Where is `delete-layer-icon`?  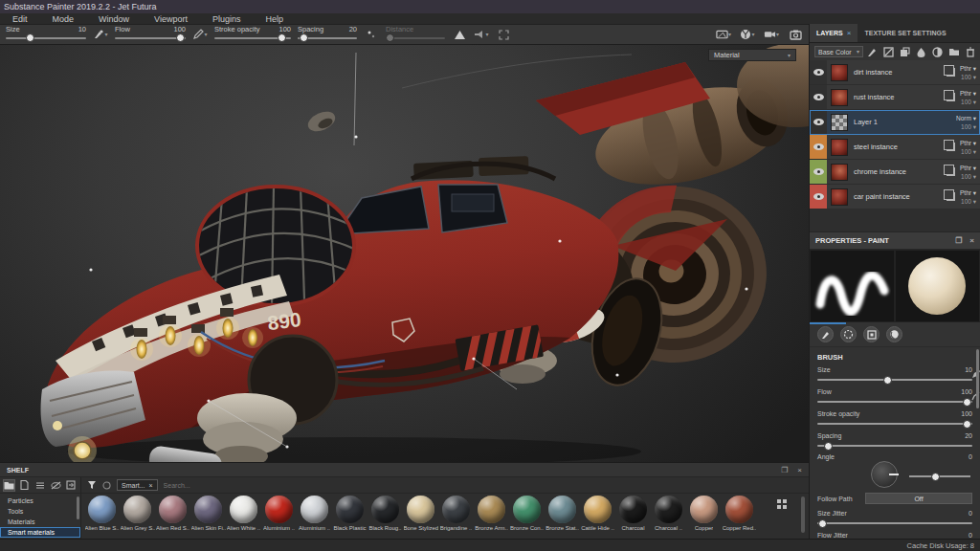 delete-layer-icon is located at coordinates (970, 52).